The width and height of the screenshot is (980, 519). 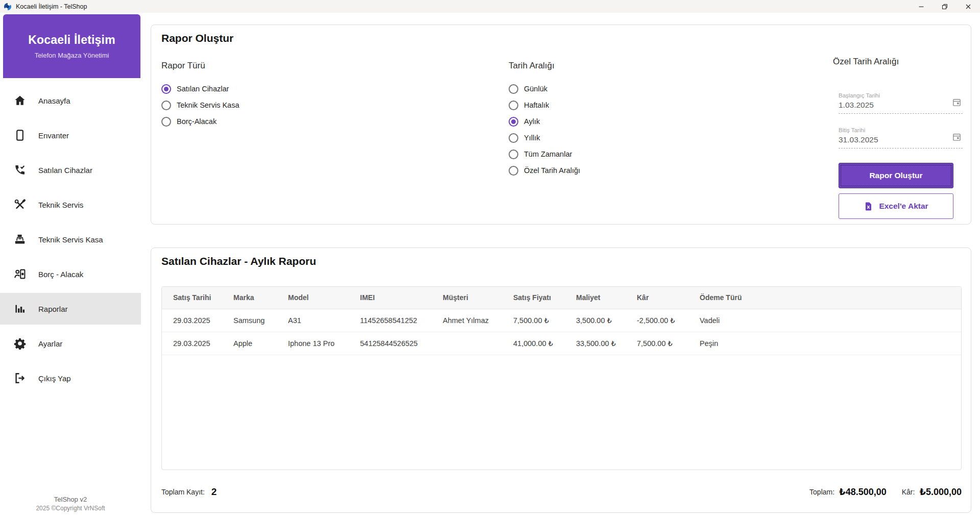 What do you see at coordinates (544, 154) in the screenshot?
I see `radio-tum-zamanlar: Tüm Zamanlar` at bounding box center [544, 154].